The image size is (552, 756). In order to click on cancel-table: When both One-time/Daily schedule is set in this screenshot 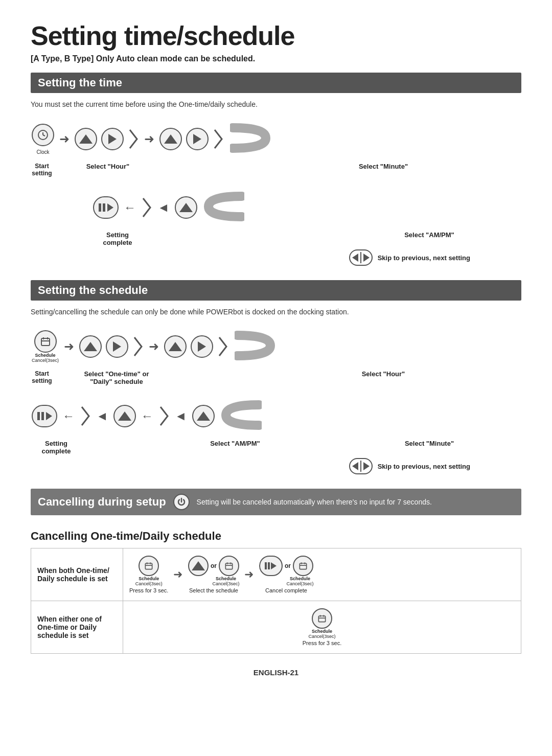, I will do `click(276, 601)`.